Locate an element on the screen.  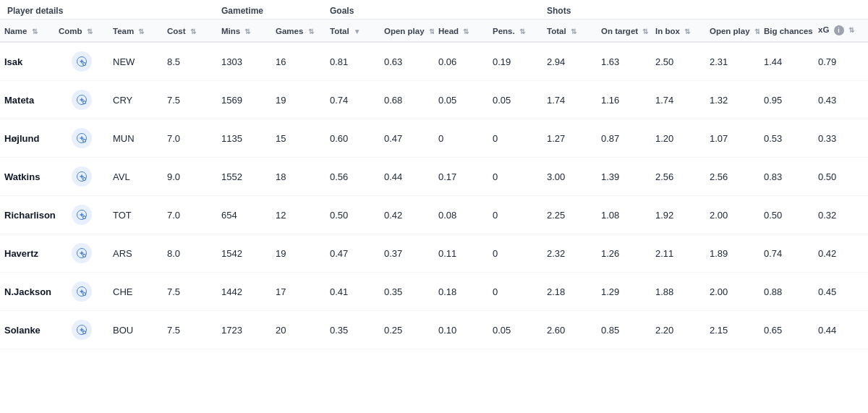
section-player-details: Player details is located at coordinates (109, 10).